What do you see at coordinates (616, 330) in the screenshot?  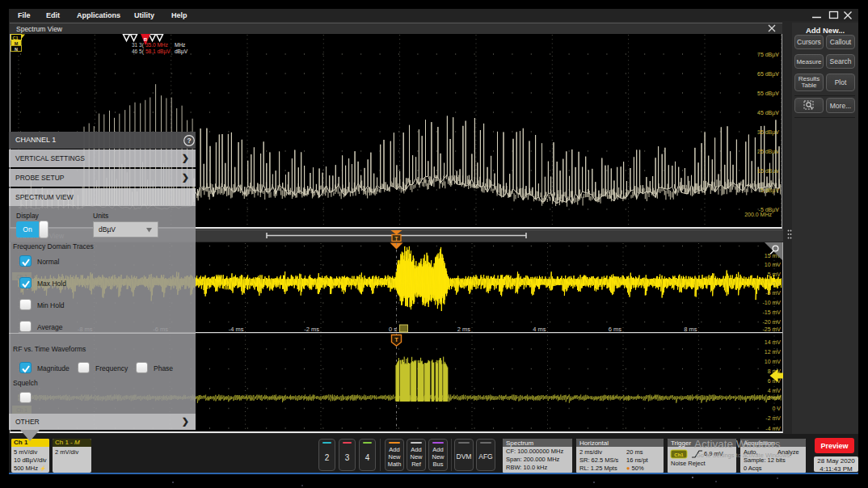 I see `svg-text: 6 ms` at bounding box center [616, 330].